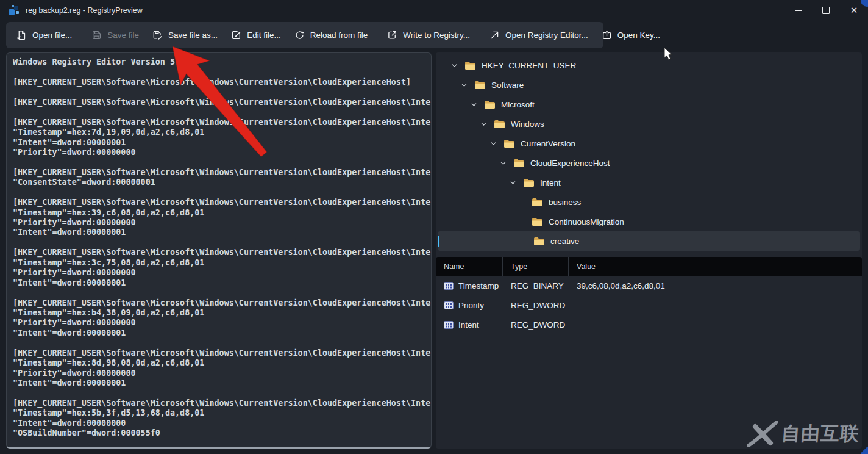 This screenshot has height=454, width=868. I want to click on reload-from-file-button: Reload from file, so click(332, 35).